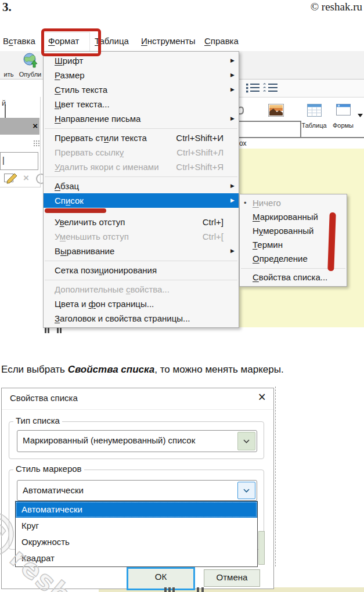 The image size is (364, 592). What do you see at coordinates (92, 237) in the screenshot?
I see `menu-item-label: Уменьшить отступ` at bounding box center [92, 237].